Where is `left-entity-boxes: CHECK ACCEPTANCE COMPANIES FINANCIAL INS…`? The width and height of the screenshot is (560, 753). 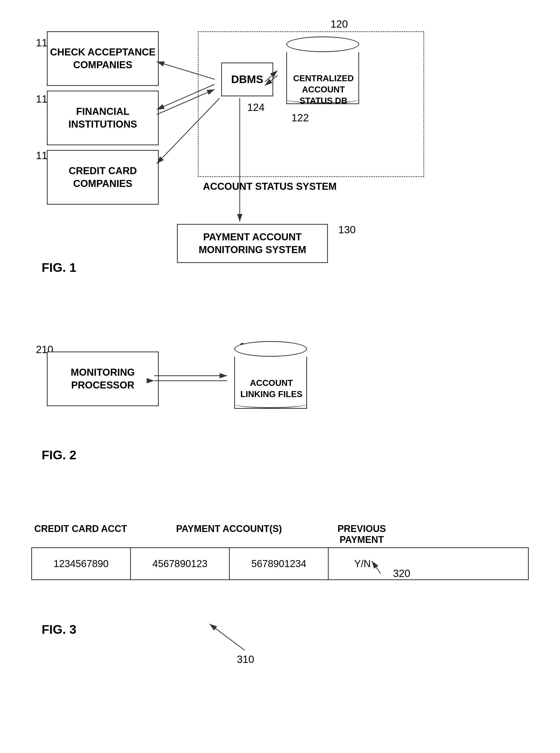
left-entity-boxes: CHECK ACCEPTANCE COMPANIES FINANCIAL INS… is located at coordinates (103, 118).